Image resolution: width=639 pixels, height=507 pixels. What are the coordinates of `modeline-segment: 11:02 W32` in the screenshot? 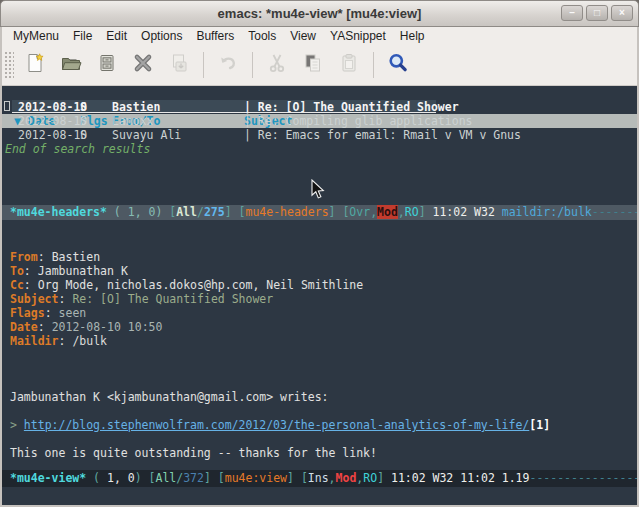 It's located at (468, 212).